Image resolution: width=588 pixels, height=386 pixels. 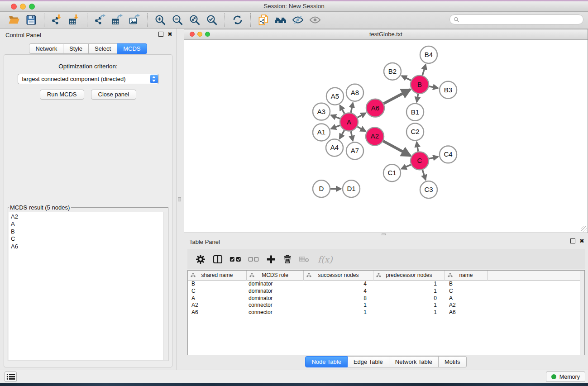 I want to click on node-B: B, so click(x=420, y=85).